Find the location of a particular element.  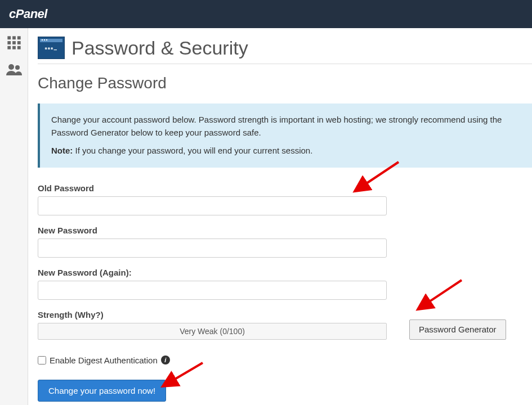

apps-grid-icon is located at coordinates (14, 44).